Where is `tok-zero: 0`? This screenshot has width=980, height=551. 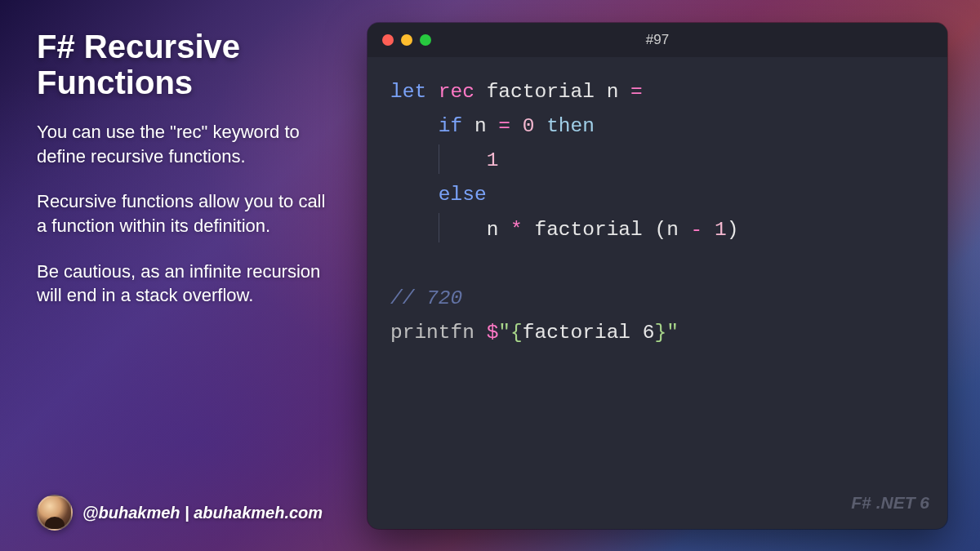 tok-zero: 0 is located at coordinates (529, 126).